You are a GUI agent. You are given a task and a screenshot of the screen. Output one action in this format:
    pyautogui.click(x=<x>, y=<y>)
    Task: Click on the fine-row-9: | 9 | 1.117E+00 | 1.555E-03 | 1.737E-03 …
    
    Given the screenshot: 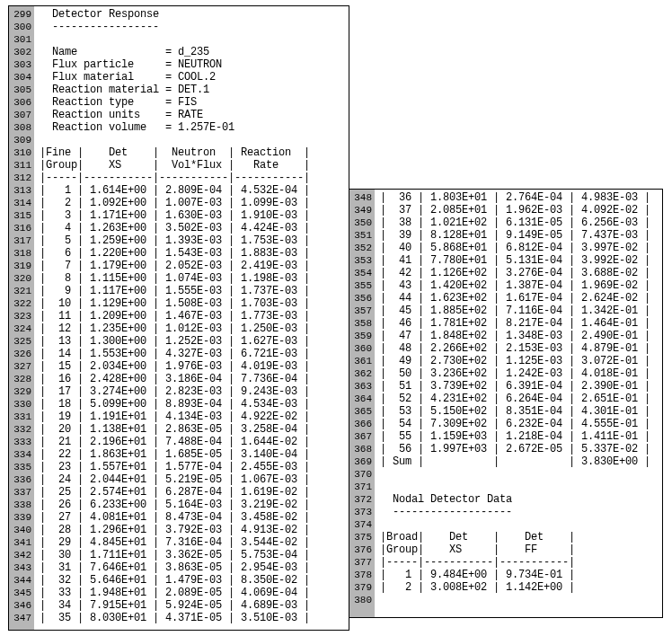 What is the action you would take?
    pyautogui.click(x=192, y=291)
    